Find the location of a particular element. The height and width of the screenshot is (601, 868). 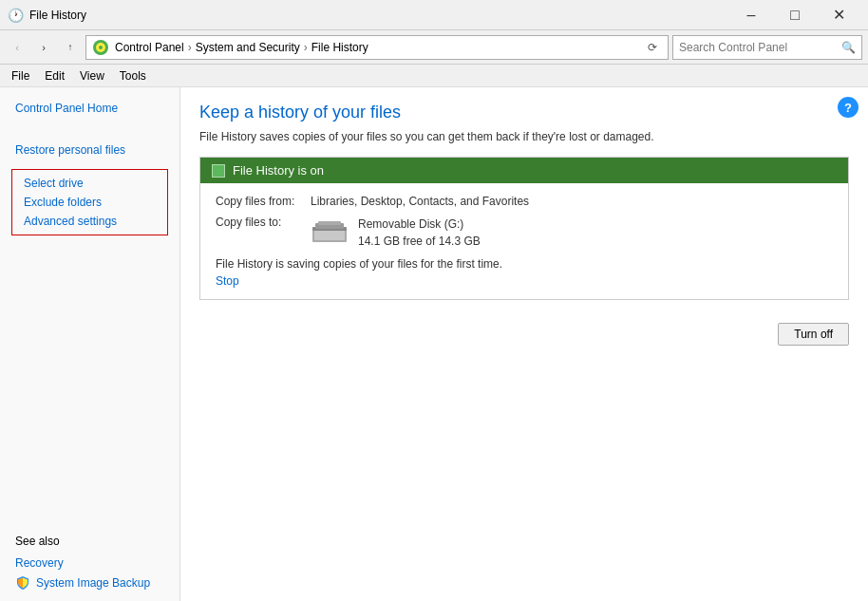

disk-details: Removable Disk (G:) 14.1 GB free of 14.3… is located at coordinates (420, 233).